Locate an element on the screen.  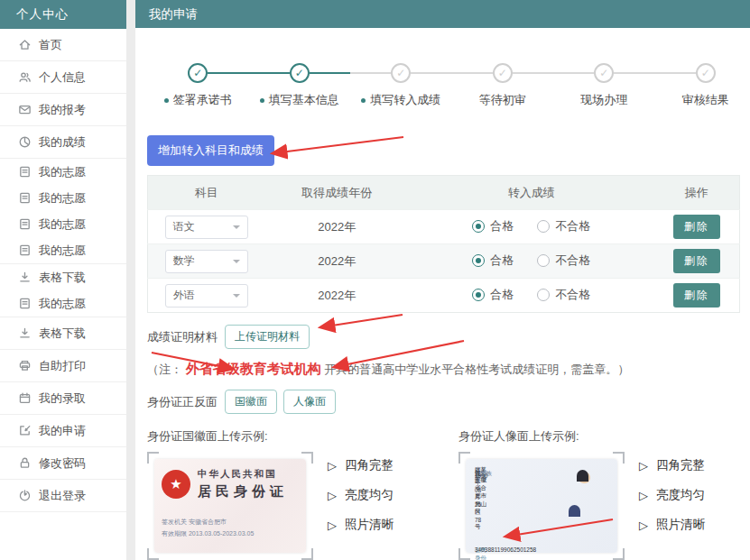
tip-label: 亮度均匀 is located at coordinates (681, 495).